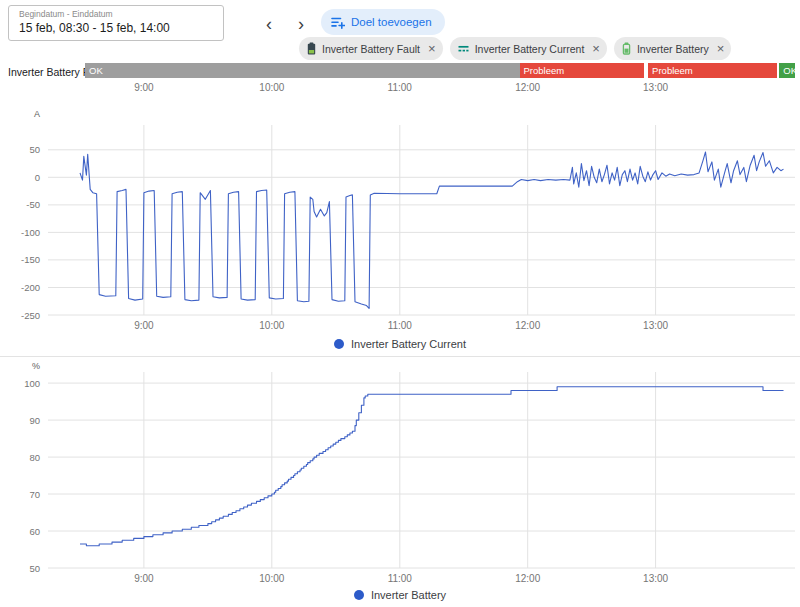 The width and height of the screenshot is (800, 607). Describe the element at coordinates (338, 22) in the screenshot. I see `add-goal-icon` at that location.